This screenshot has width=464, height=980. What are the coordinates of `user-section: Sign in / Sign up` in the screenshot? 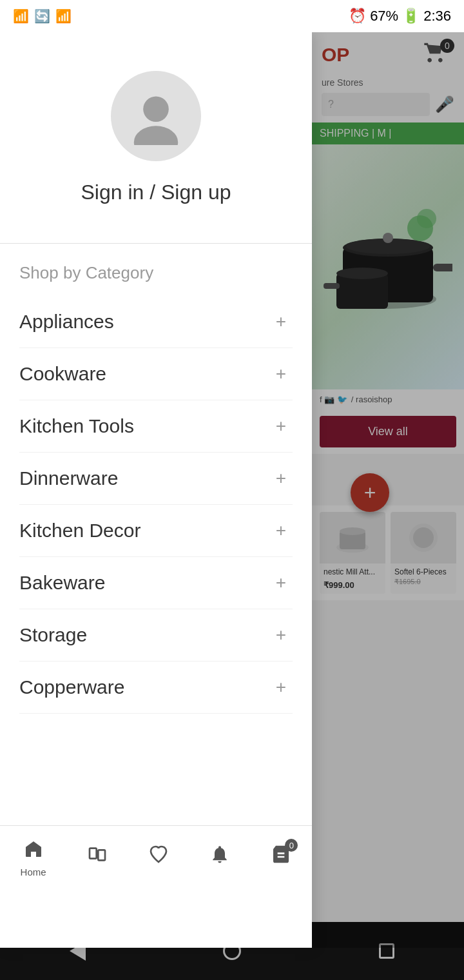 It's located at (156, 132).